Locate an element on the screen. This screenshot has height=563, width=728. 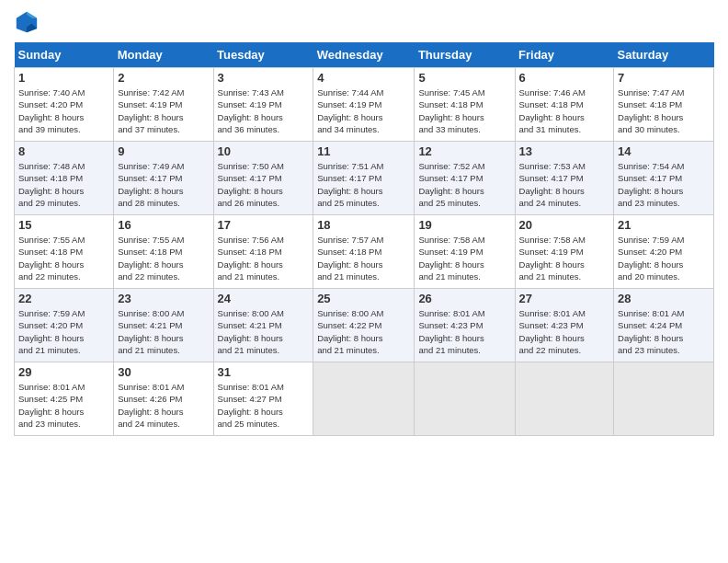
day-cell-3: 3Sunrise: 7:43 AM Sunset: 4:19 PM Daylig… is located at coordinates (263, 105).